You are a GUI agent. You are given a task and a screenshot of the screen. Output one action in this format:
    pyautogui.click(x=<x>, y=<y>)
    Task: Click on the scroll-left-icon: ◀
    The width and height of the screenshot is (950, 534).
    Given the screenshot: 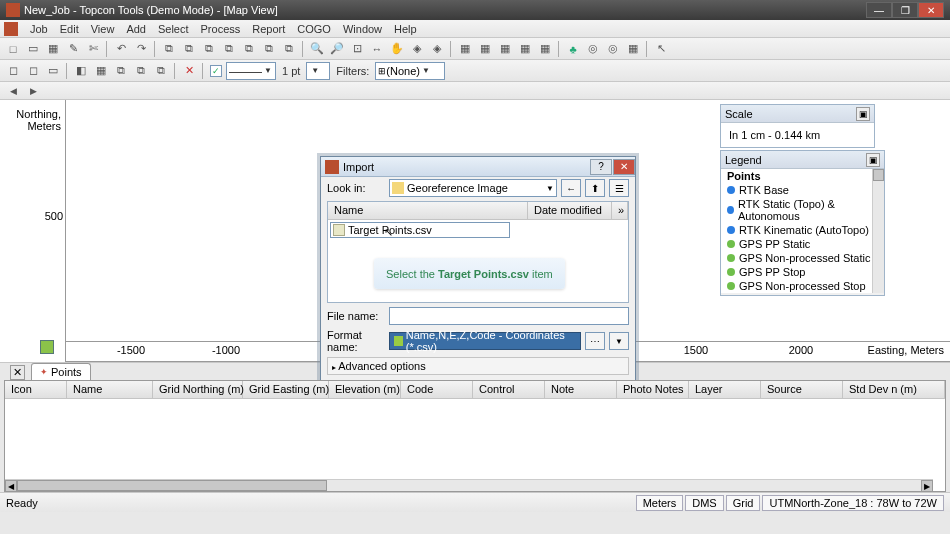 What is the action you would take?
    pyautogui.click(x=11, y=486)
    